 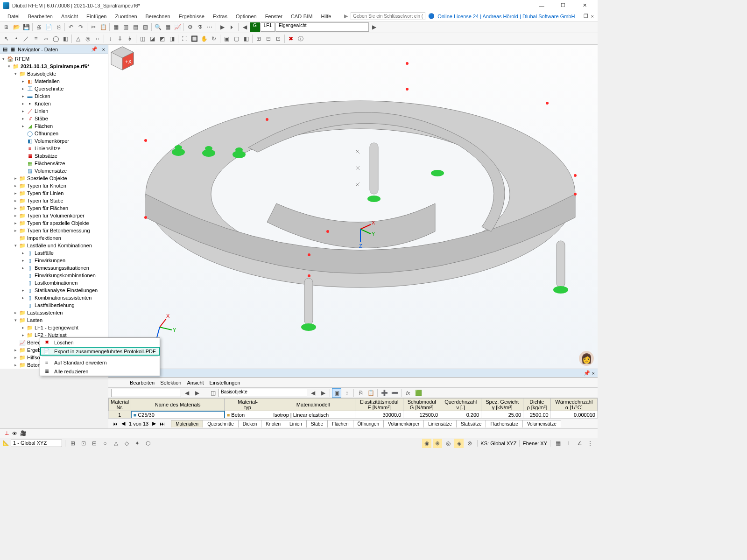 What do you see at coordinates (5, 49) in the screenshot?
I see `nav-tab-1-icon: ▤` at bounding box center [5, 49].